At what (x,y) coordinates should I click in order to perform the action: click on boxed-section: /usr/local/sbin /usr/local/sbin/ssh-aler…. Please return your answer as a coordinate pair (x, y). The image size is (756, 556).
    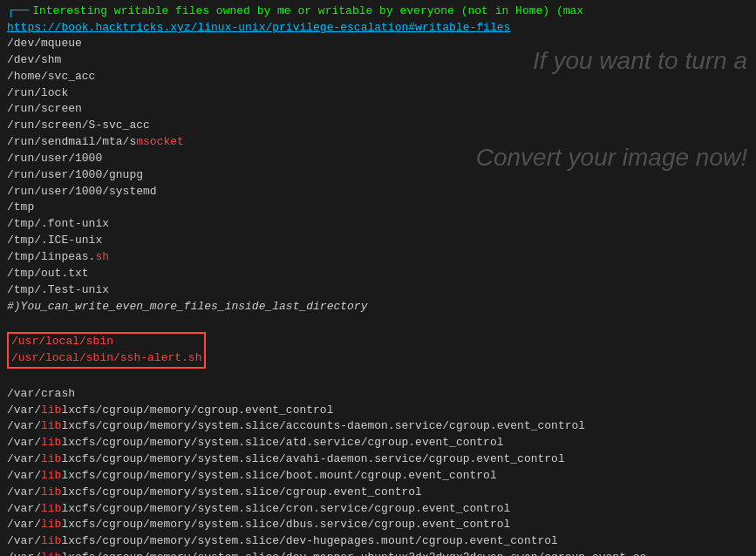
    Looking at the image, I should click on (106, 350).